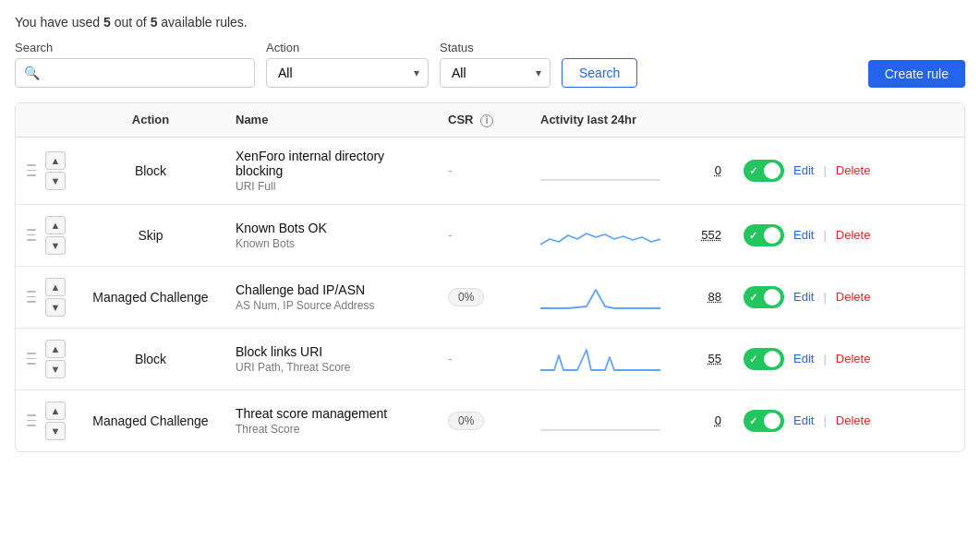 The width and height of the screenshot is (980, 551). Describe the element at coordinates (135, 73) in the screenshot. I see `search-input` at that location.